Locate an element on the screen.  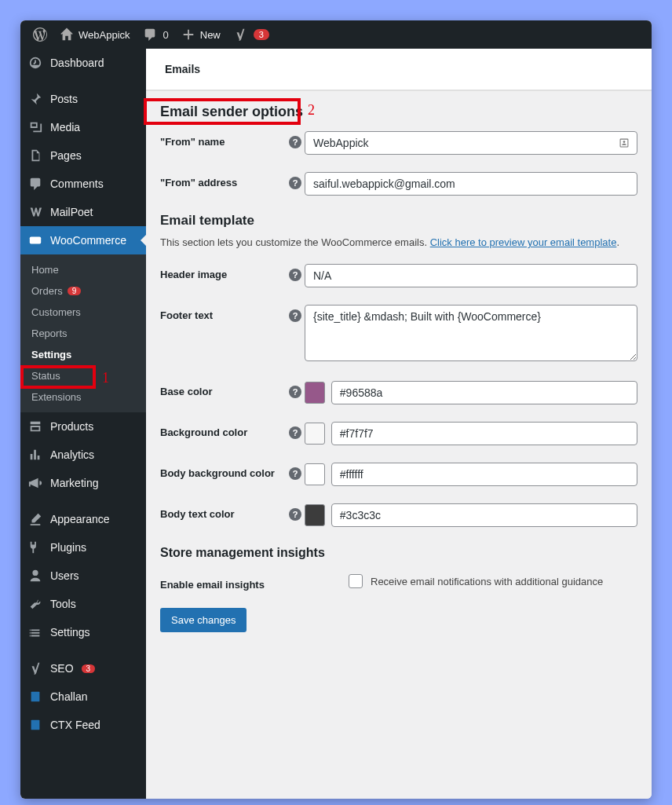
site-name: WebAppick is located at coordinates (104, 35).